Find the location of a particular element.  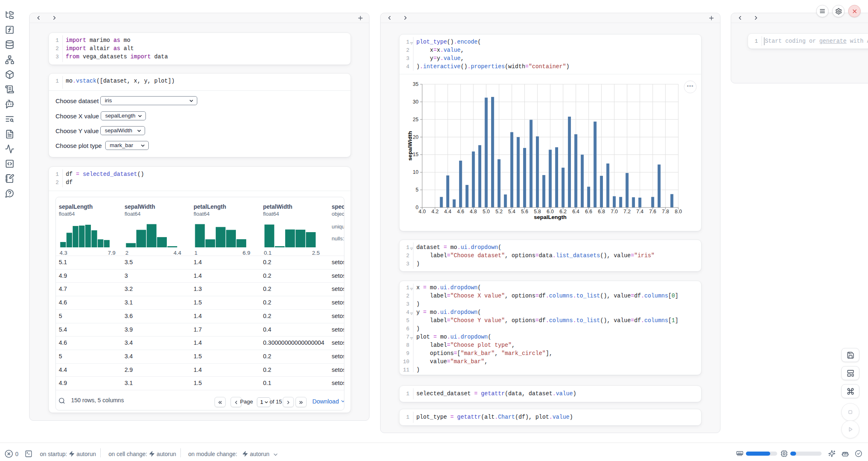

svg-text: 4.0 is located at coordinates (422, 212).